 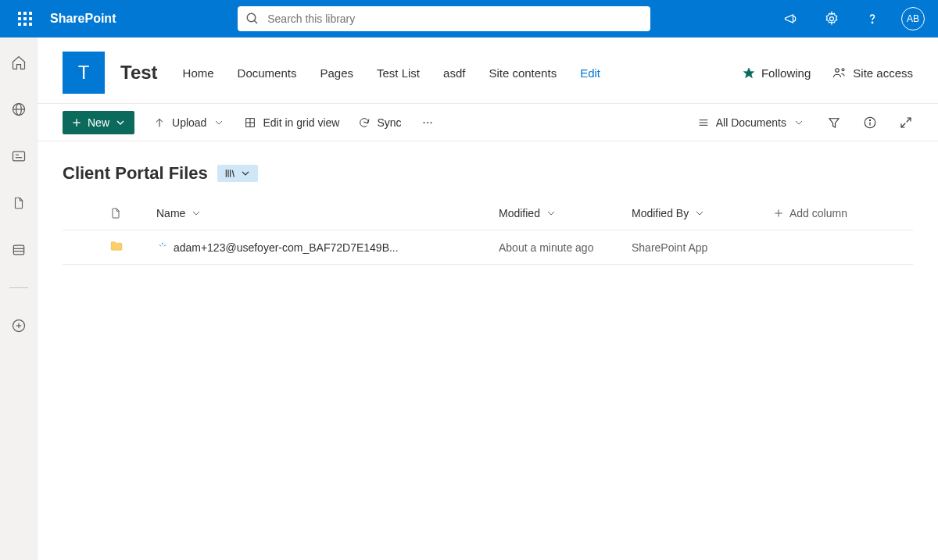 What do you see at coordinates (252, 19) in the screenshot?
I see `search-icon` at bounding box center [252, 19].